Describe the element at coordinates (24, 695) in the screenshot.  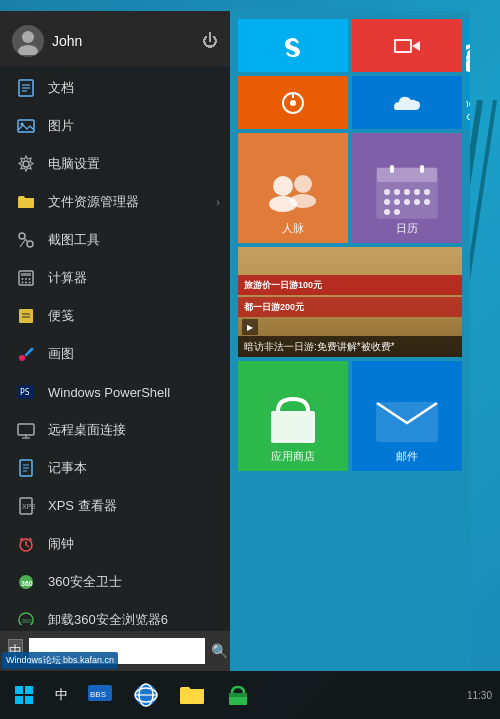
I see `start-button` at that location.